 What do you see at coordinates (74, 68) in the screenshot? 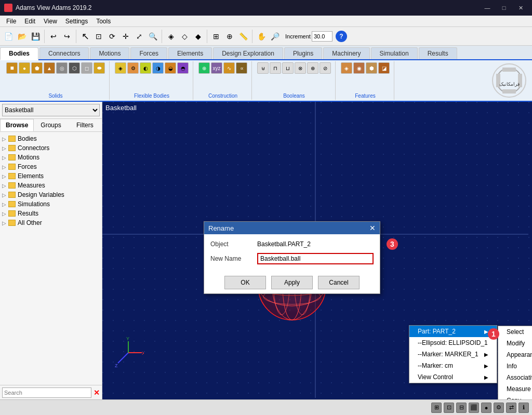
I see `solid-ext-icon: ⬡` at bounding box center [74, 68].